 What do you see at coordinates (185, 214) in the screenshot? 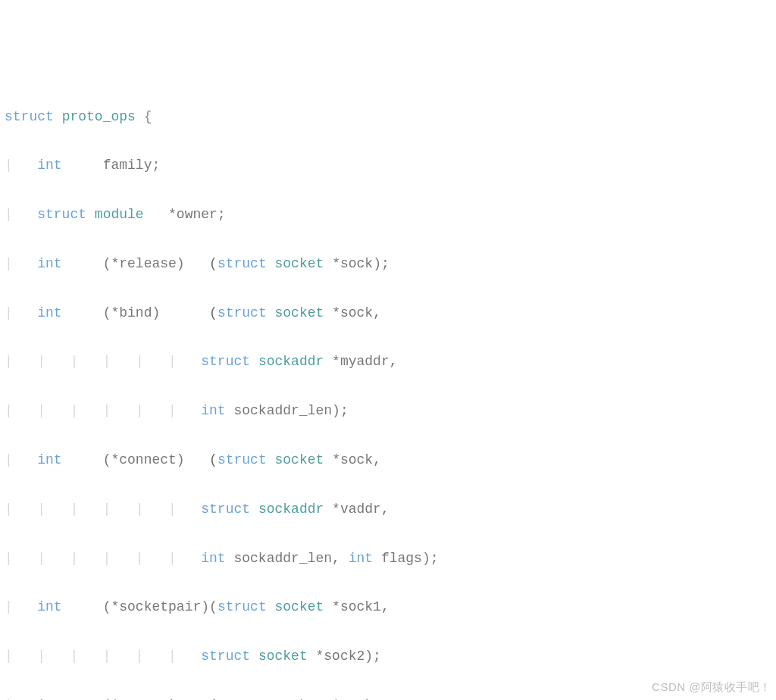
I see `identifier: *owner;` at bounding box center [185, 214].